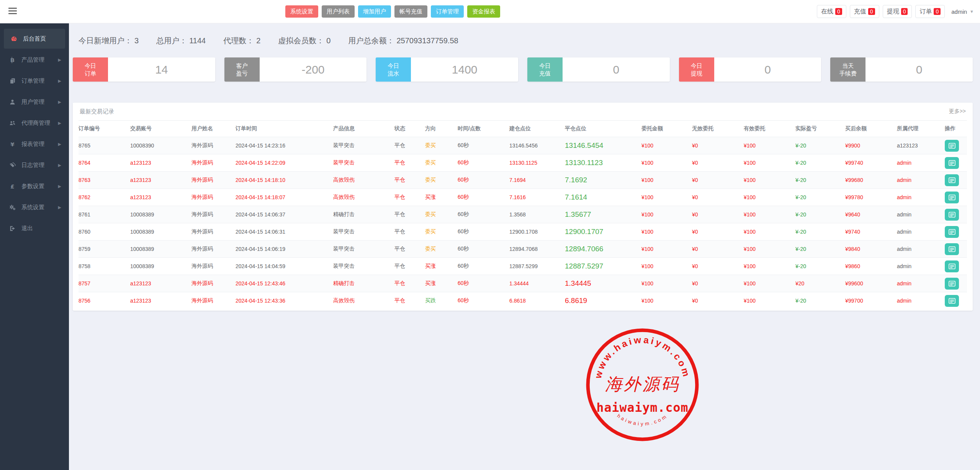 The height and width of the screenshot is (470, 980). Describe the element at coordinates (198, 41) in the screenshot. I see `stat-value: 1144` at that location.